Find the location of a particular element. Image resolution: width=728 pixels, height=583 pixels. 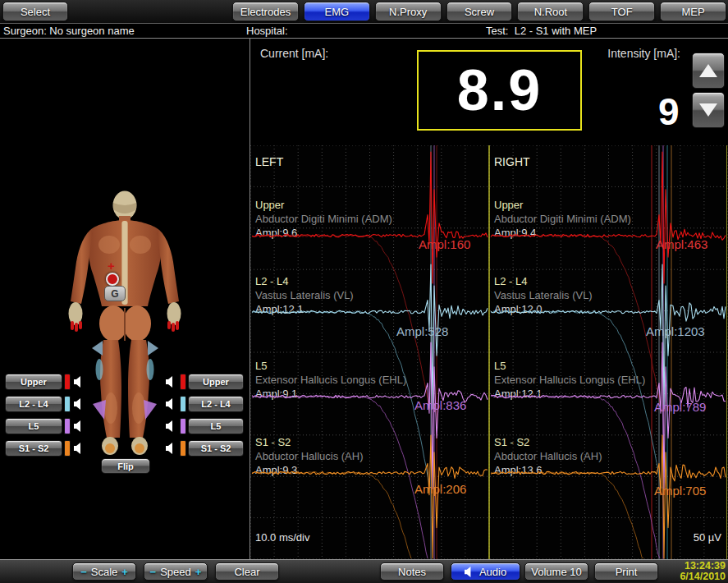

intensity-value: 9 is located at coordinates (669, 112).